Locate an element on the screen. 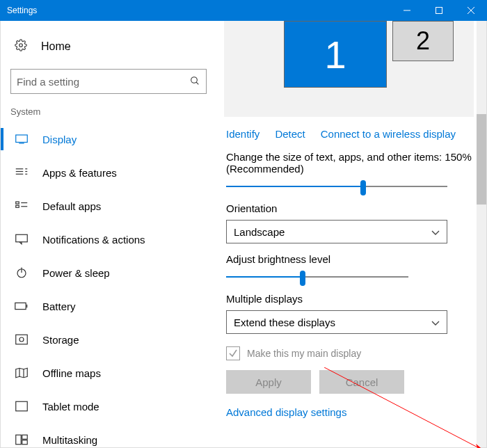 Image resolution: width=487 pixels, height=448 pixels. maximize-button is located at coordinates (439, 10).